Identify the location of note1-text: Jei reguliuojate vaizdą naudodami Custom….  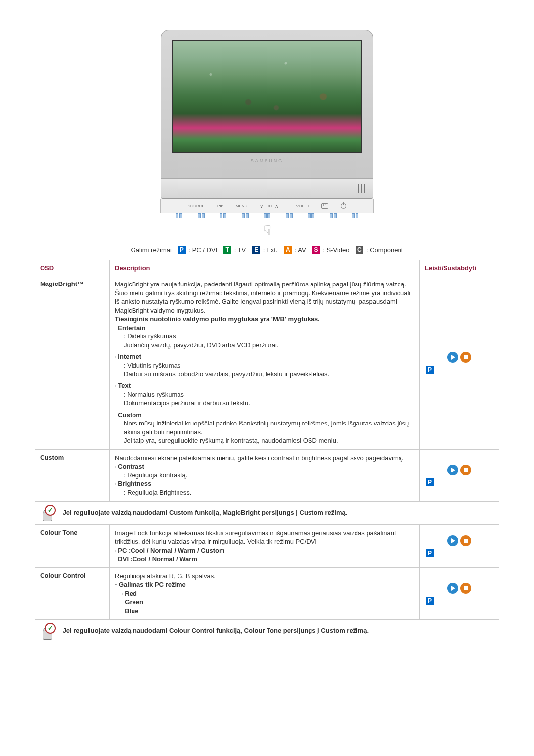
(205, 513).